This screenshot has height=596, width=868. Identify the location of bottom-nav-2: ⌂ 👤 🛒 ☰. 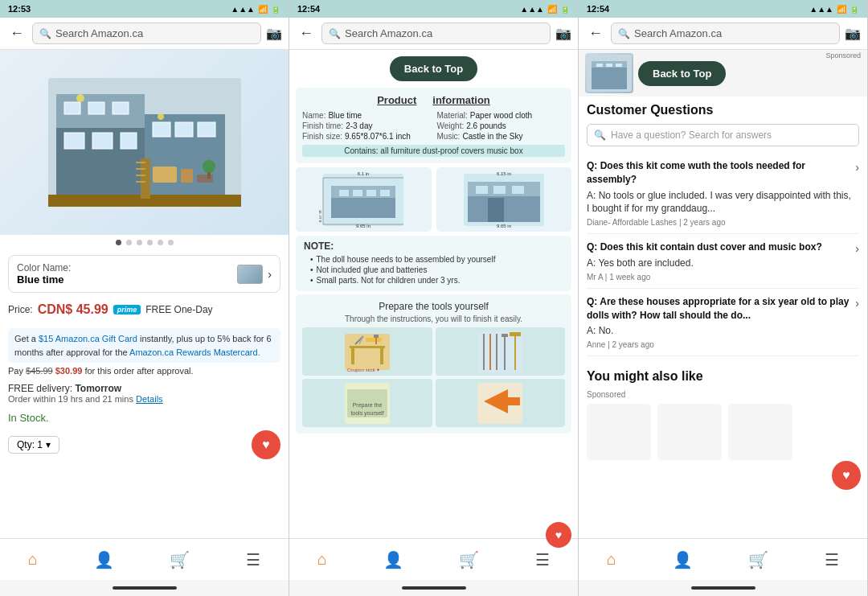
(434, 559).